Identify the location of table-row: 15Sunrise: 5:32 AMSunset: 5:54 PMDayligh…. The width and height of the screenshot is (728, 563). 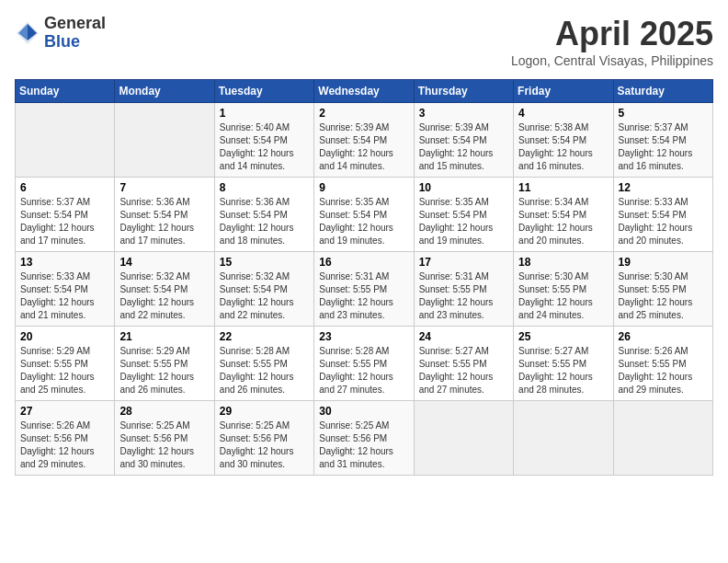
(264, 289).